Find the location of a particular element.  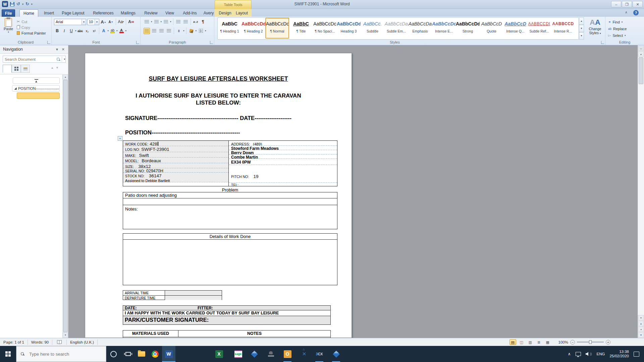

multilevel-list-icon is located at coordinates (166, 22).